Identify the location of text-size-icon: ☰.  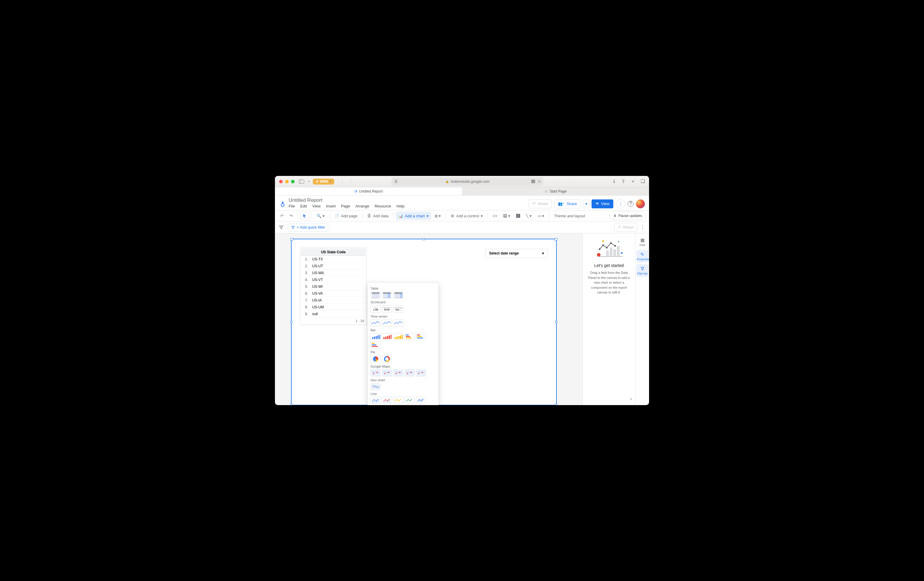
(396, 182).